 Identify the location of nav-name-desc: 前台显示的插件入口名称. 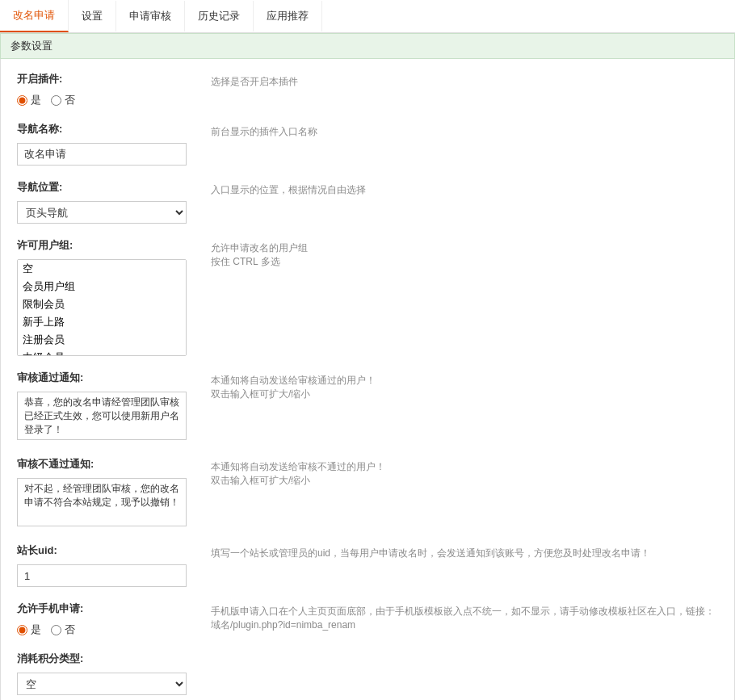
(464, 131).